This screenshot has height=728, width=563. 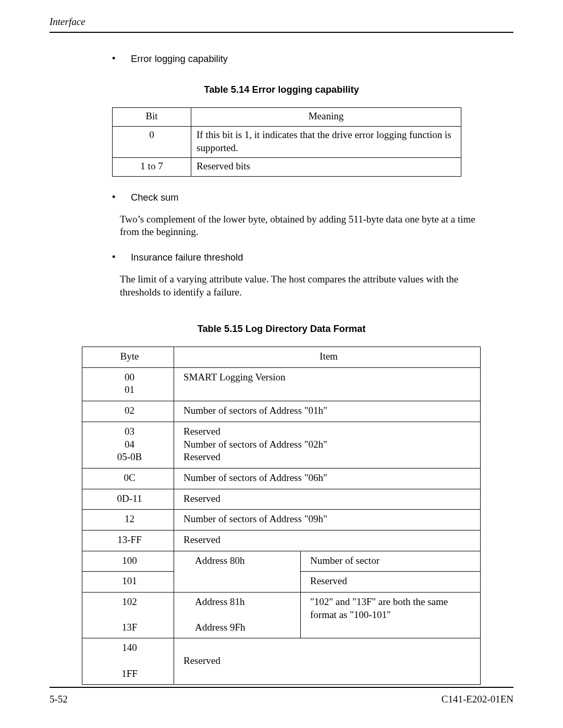 What do you see at coordinates (287, 117) in the screenshot?
I see `table-header-row: Bit Meaning` at bounding box center [287, 117].